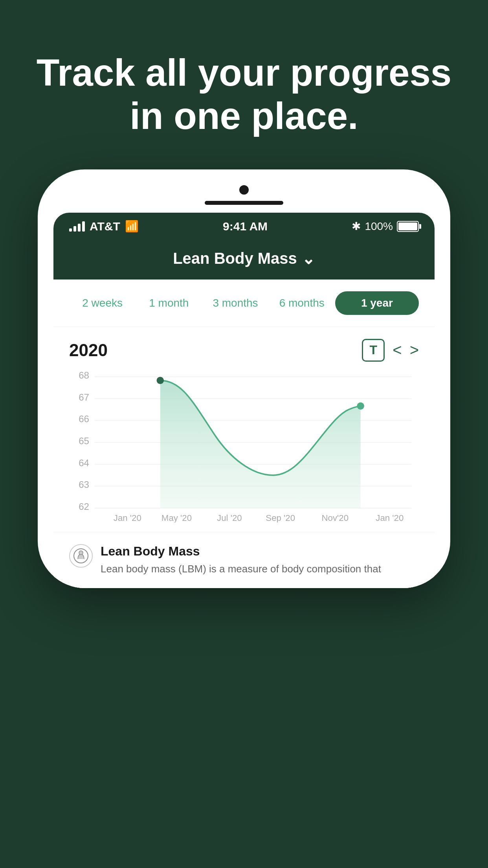 This screenshot has height=868, width=488. What do you see at coordinates (77, 226) in the screenshot?
I see `signal-icon` at bounding box center [77, 226].